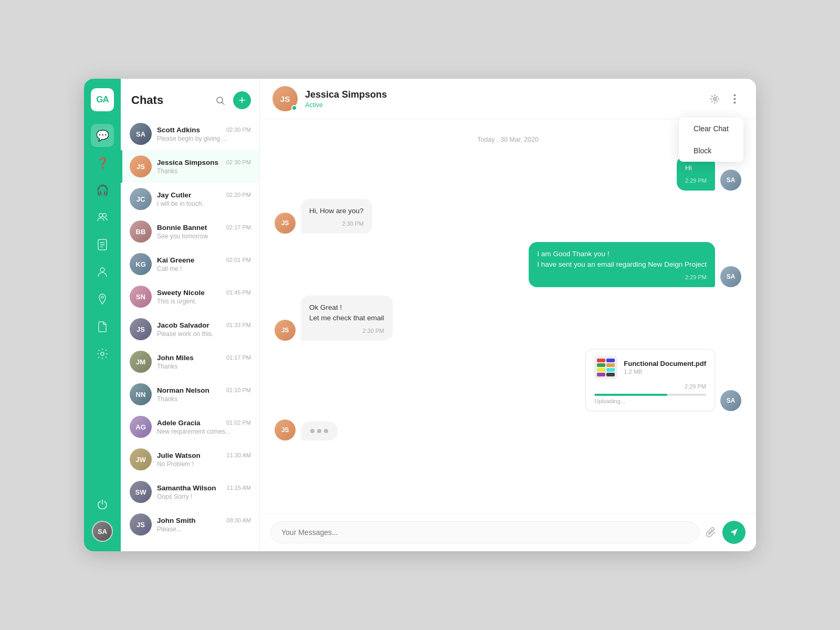  What do you see at coordinates (102, 504) in the screenshot?
I see `nav-item-power` at bounding box center [102, 504].